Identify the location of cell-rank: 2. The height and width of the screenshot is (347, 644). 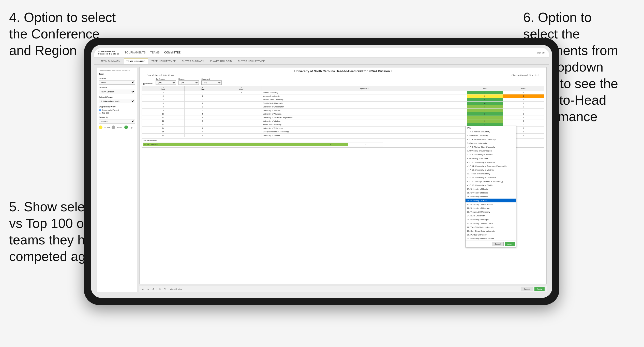
(163, 93).